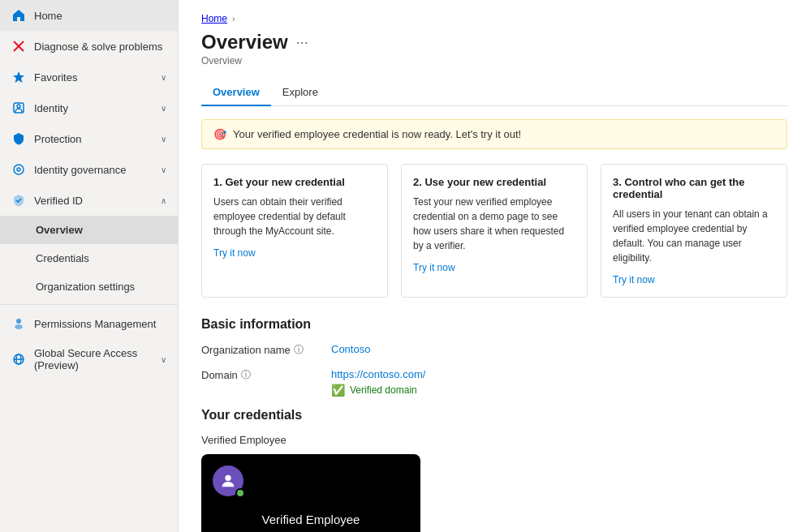 This screenshot has width=810, height=532. I want to click on sidebar-label-credentials: Credentials, so click(101, 258).